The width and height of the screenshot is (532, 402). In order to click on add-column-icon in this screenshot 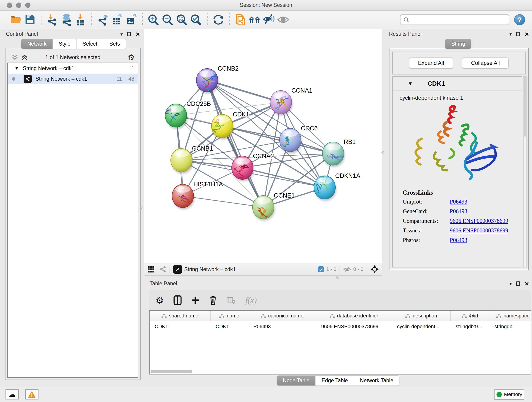, I will do `click(195, 300)`.